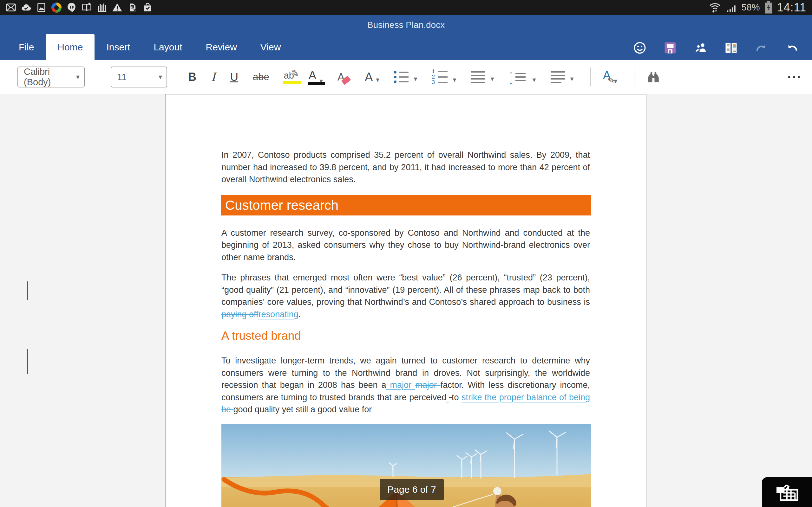 This screenshot has height=507, width=812. I want to click on tab-layout: Layout, so click(168, 47).